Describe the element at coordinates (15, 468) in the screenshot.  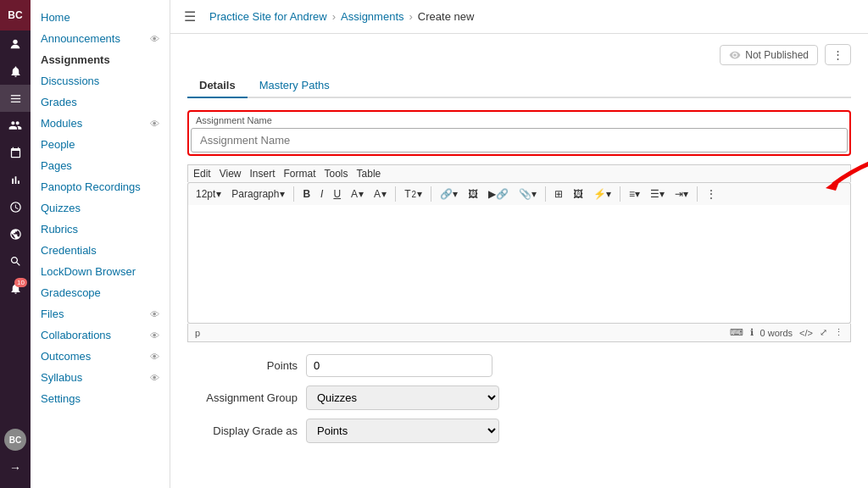
I see `forward-arrow-icon: →` at that location.